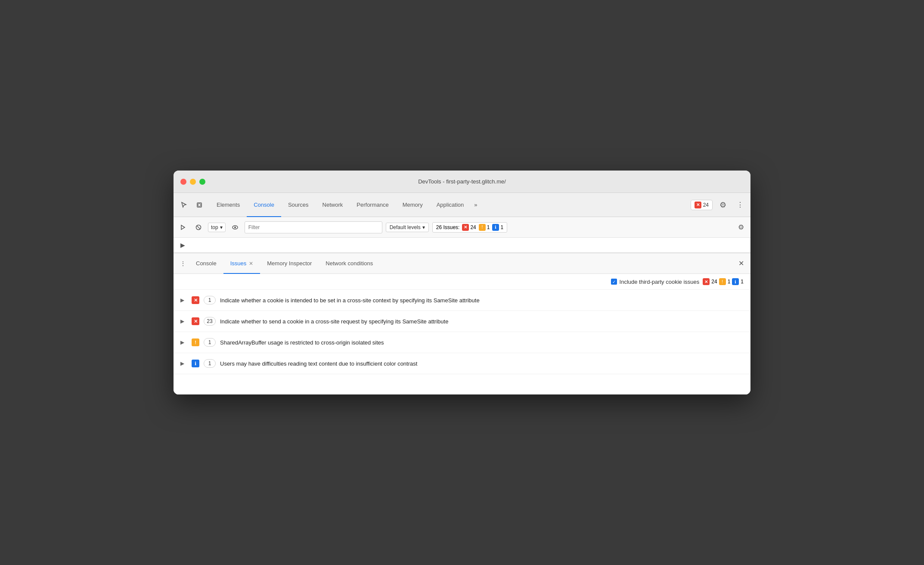 This screenshot has height=565, width=924. I want to click on drawer-error-count: 24, so click(714, 282).